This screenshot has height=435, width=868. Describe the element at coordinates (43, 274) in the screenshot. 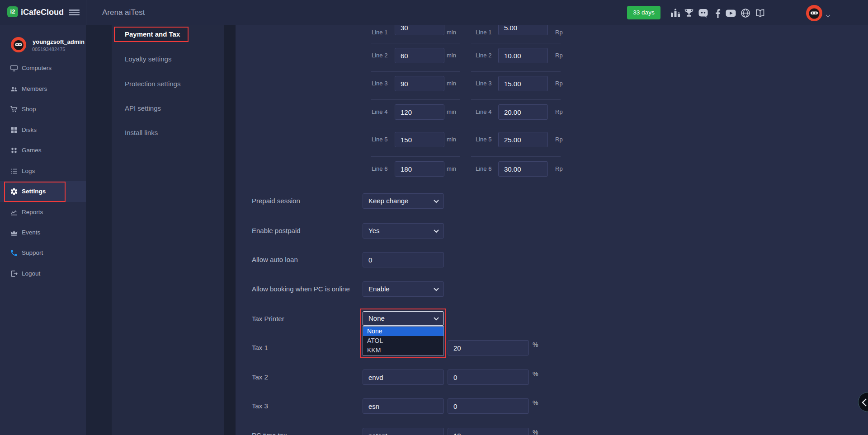

I see `sidebar-item-logout: Logout` at that location.